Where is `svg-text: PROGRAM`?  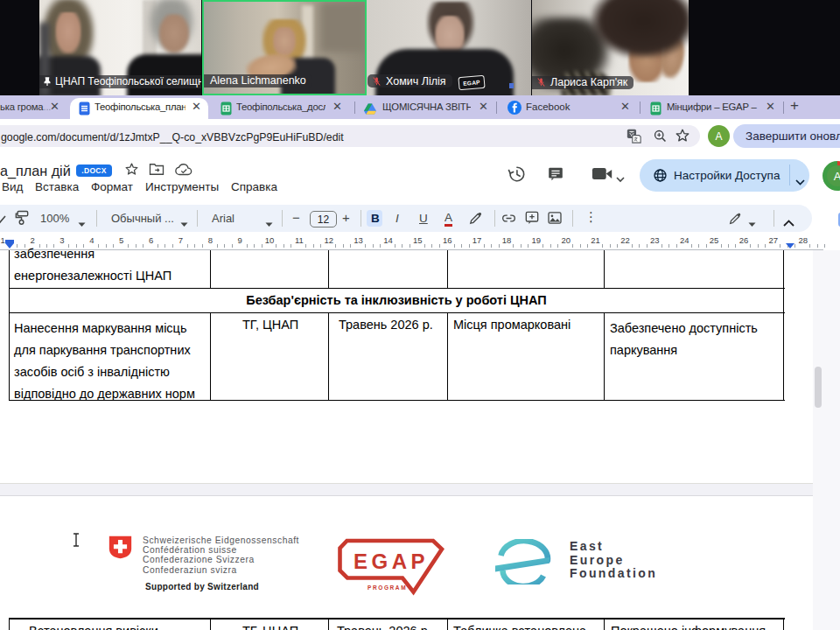
svg-text: PROGRAM is located at coordinates (387, 588).